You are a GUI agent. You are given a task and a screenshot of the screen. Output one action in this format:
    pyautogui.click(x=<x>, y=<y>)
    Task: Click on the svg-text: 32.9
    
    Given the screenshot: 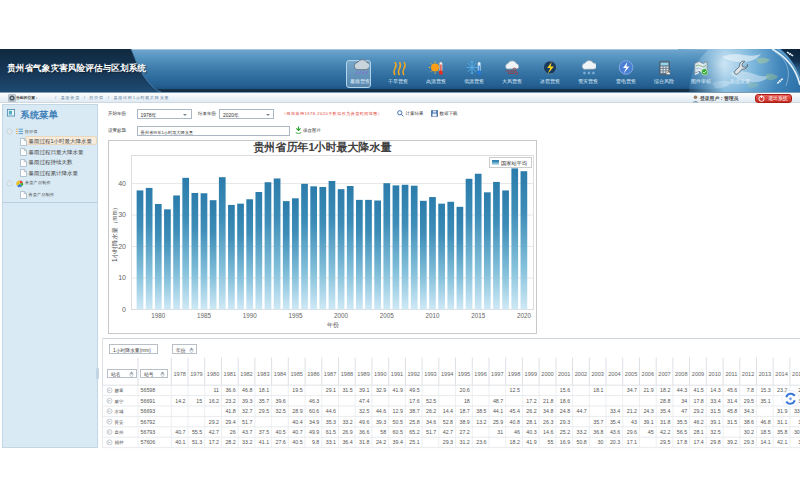 What is the action you would take?
    pyautogui.click(x=381, y=390)
    